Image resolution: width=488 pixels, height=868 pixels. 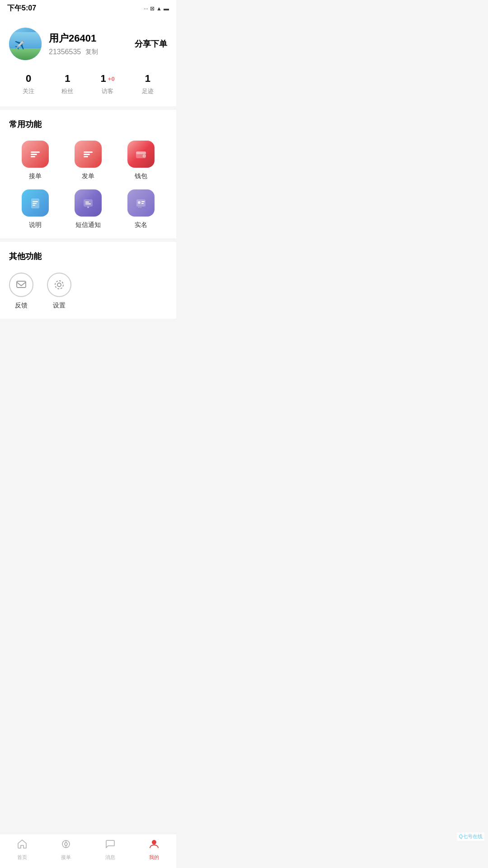 What do you see at coordinates (88, 291) in the screenshot?
I see `other-functions-grid: 反馈 设置` at bounding box center [88, 291].